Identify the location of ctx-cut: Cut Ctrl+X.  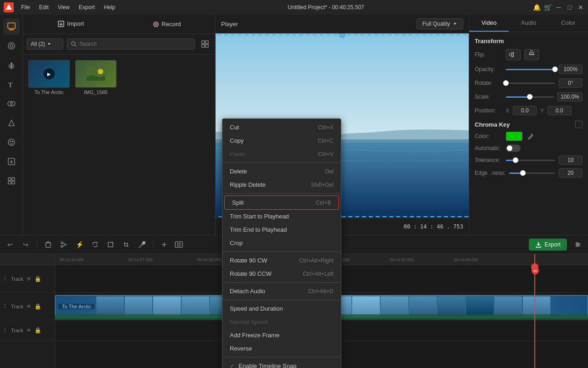
(282, 128).